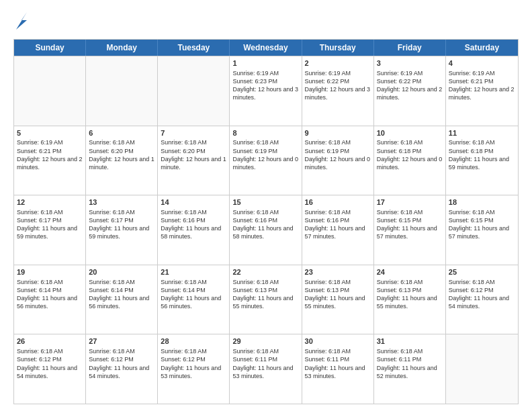 This screenshot has height=411, width=532. I want to click on calendar-cell: 20Sunrise: 6:18 AMSunset: 6:14 PMDayligh…, so click(122, 300).